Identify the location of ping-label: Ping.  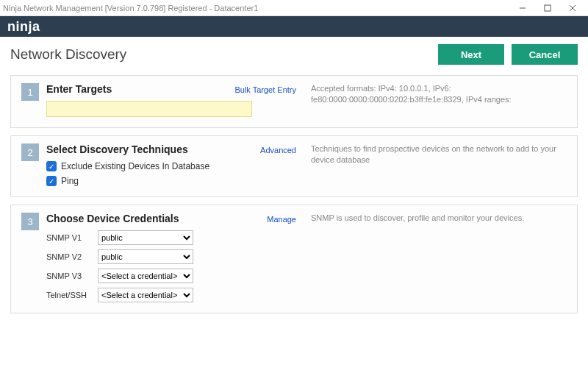
(70, 181).